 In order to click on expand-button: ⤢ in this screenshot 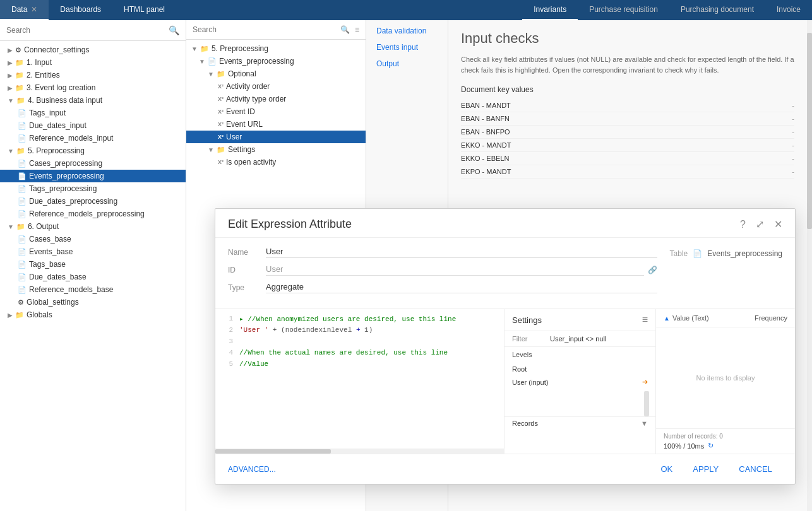, I will do `click(760, 225)`.